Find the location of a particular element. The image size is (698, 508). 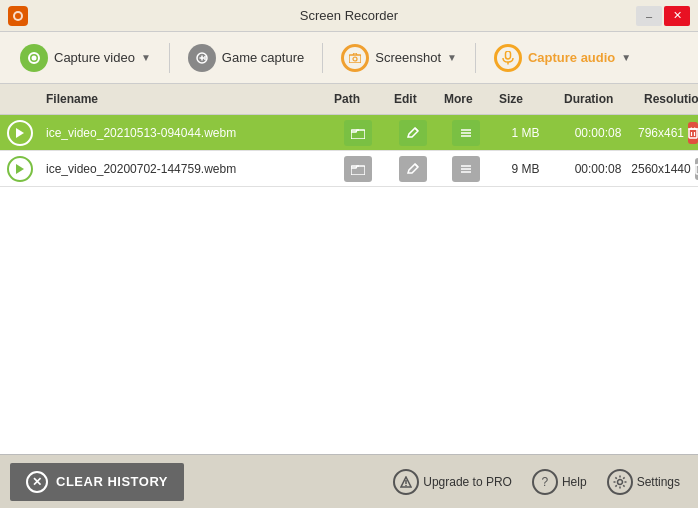

screenshot-chevron: ▼ is located at coordinates (452, 58).